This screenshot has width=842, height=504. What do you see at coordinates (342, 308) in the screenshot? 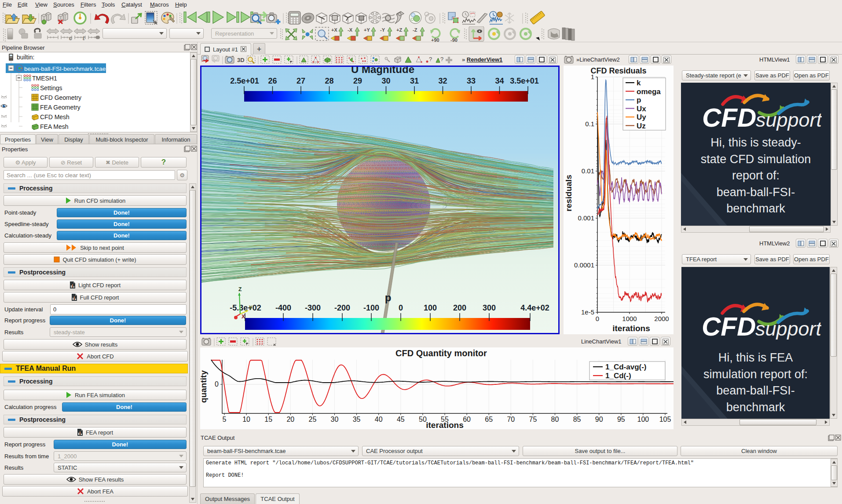
I see `svg-text: -200` at bounding box center [342, 308].